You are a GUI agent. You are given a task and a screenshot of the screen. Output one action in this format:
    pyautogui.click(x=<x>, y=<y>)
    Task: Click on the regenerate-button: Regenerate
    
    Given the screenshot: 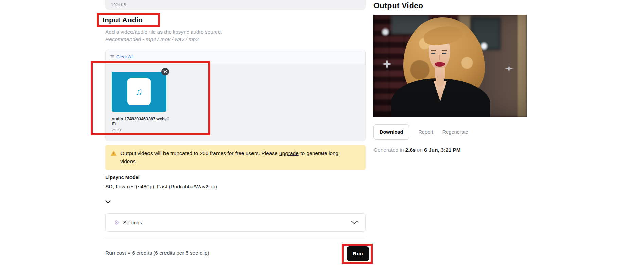 What is the action you would take?
    pyautogui.click(x=455, y=132)
    